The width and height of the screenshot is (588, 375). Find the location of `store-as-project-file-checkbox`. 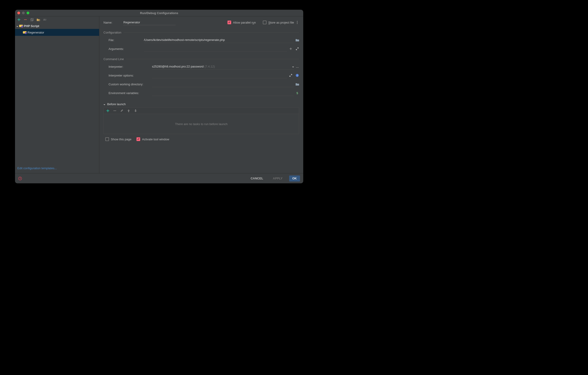

store-as-project-file-checkbox is located at coordinates (265, 22).